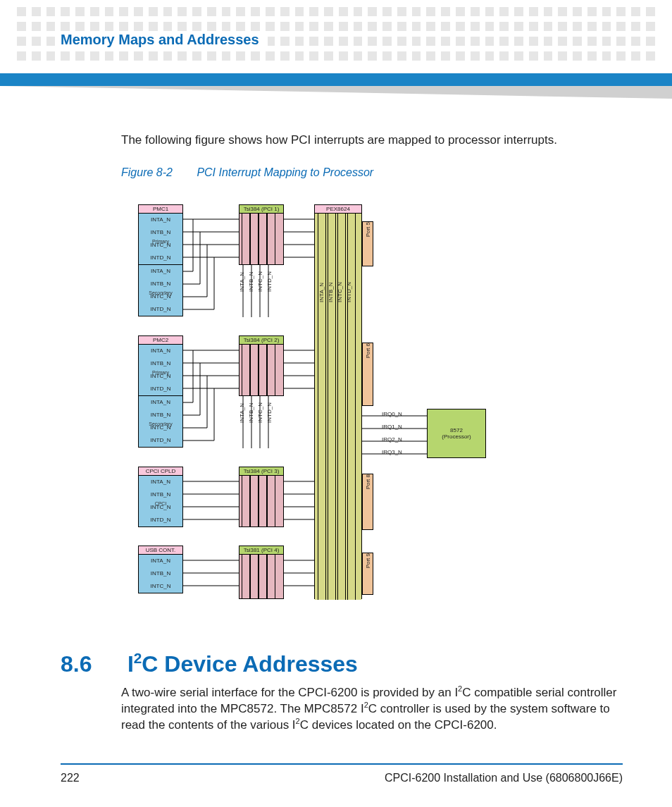  Describe the element at coordinates (161, 284) in the screenshot. I see `pmc1-sec-intb: INTB_NSecondary` at that location.